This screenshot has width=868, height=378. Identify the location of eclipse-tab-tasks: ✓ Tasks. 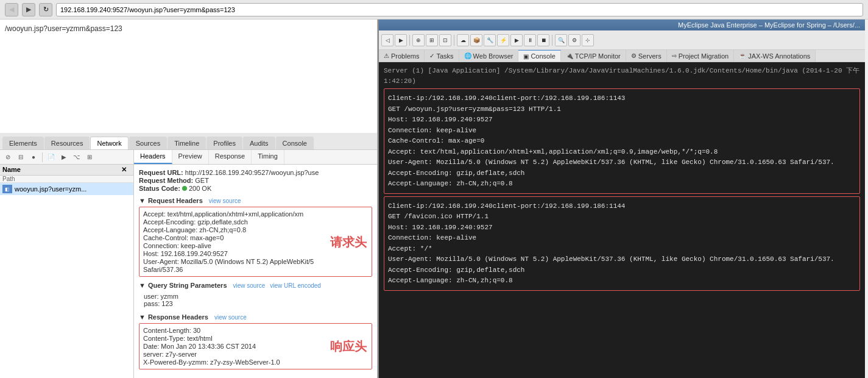
(442, 56).